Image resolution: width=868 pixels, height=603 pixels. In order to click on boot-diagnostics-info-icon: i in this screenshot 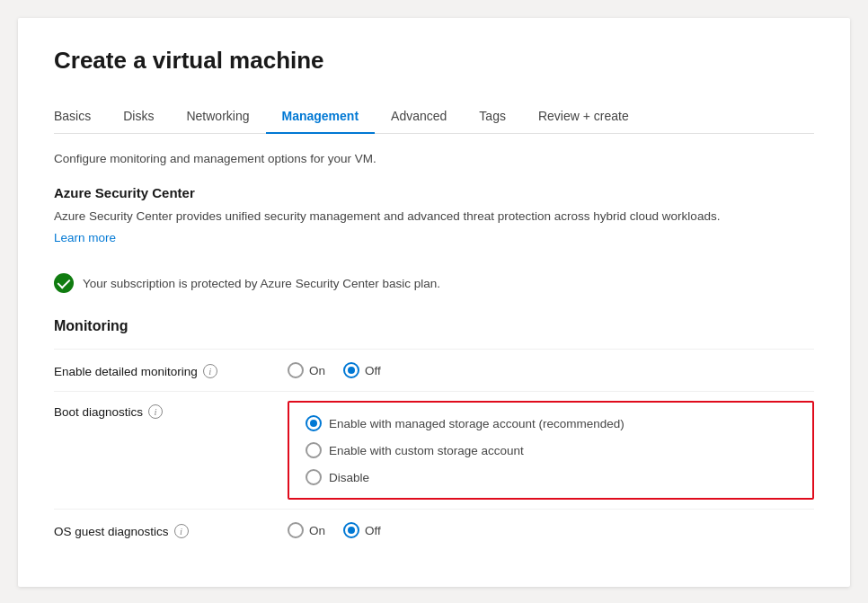, I will do `click(155, 412)`.